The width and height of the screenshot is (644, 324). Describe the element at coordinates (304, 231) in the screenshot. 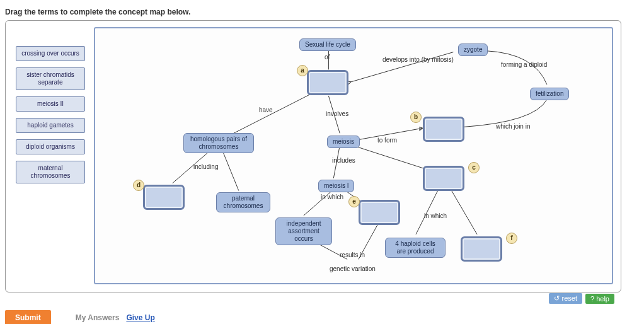

I see `node-independent-assortment: independent assortment occurs` at that location.